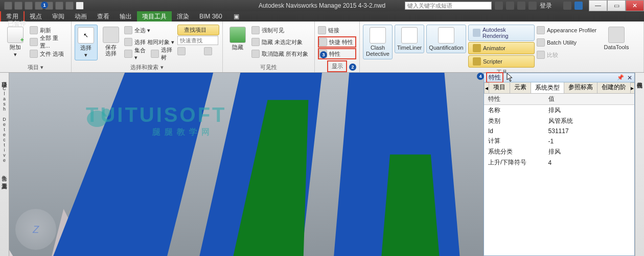  I want to click on link-icon, so click(322, 30).